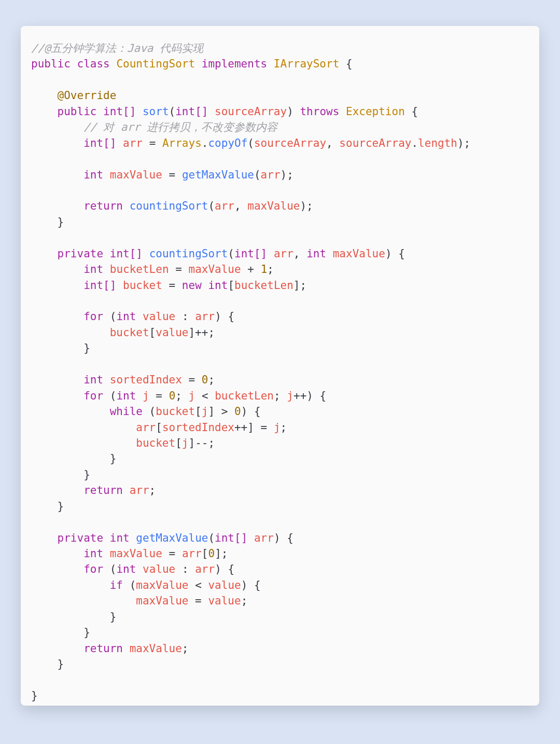 This screenshot has width=560, height=744. Describe the element at coordinates (139, 269) in the screenshot. I see `var-bucketlen: bucketLen` at that location.